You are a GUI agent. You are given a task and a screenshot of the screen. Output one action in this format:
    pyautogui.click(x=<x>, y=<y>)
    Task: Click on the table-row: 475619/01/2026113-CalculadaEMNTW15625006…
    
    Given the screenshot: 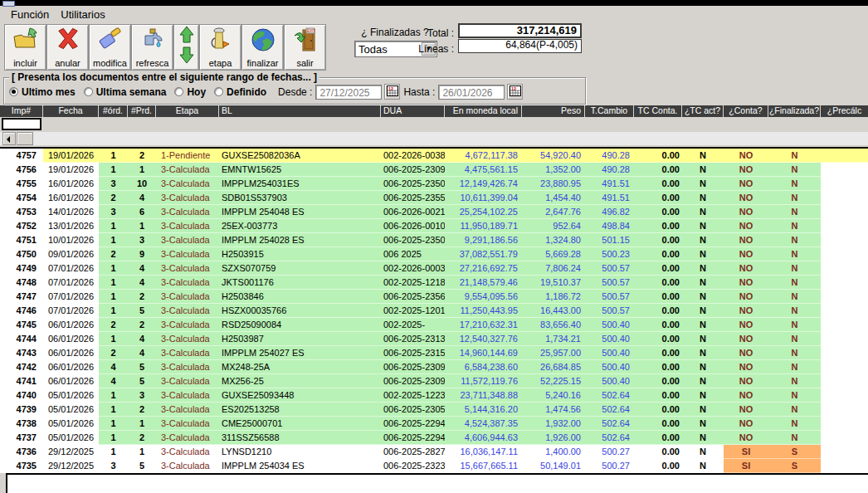 What is the action you would take?
    pyautogui.click(x=434, y=169)
    